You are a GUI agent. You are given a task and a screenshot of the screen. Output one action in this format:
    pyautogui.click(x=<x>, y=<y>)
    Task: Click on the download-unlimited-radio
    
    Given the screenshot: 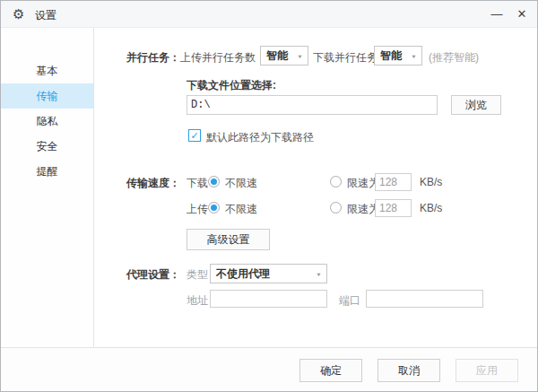 What is the action you would take?
    pyautogui.click(x=213, y=181)
    